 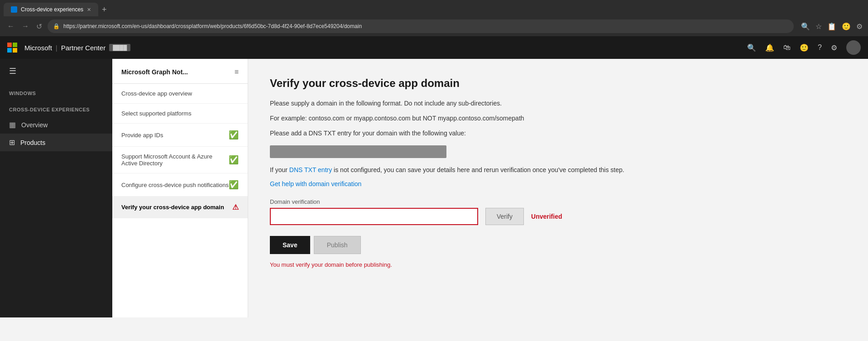 I want to click on unverified-status: Unverified, so click(x=547, y=216).